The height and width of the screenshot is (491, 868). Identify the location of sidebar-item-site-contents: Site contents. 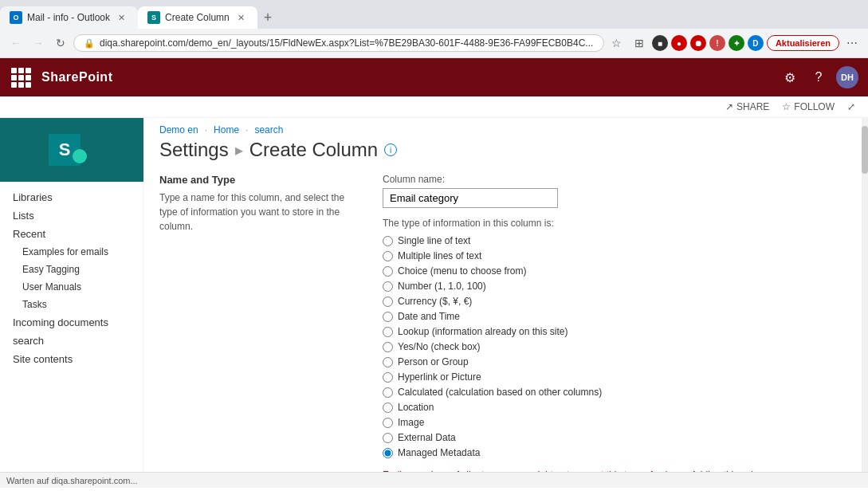
(72, 359).